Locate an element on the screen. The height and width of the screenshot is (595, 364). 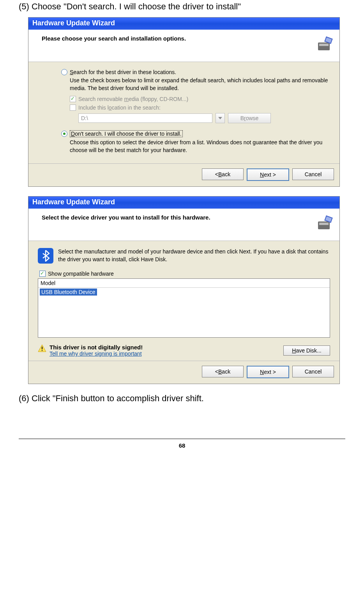
radio-search-label: Search for the best driver in these loca… is located at coordinates (123, 72).